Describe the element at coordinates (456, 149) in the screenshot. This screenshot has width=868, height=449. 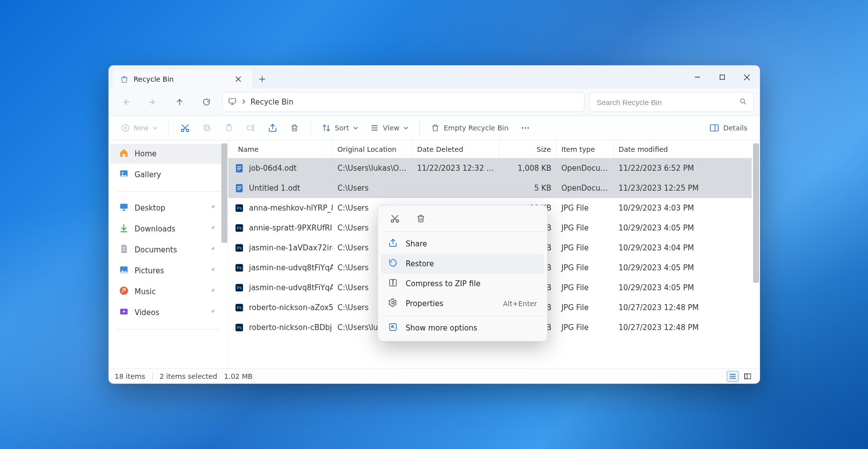
I see `col-date-deleted: Date Deleted` at that location.